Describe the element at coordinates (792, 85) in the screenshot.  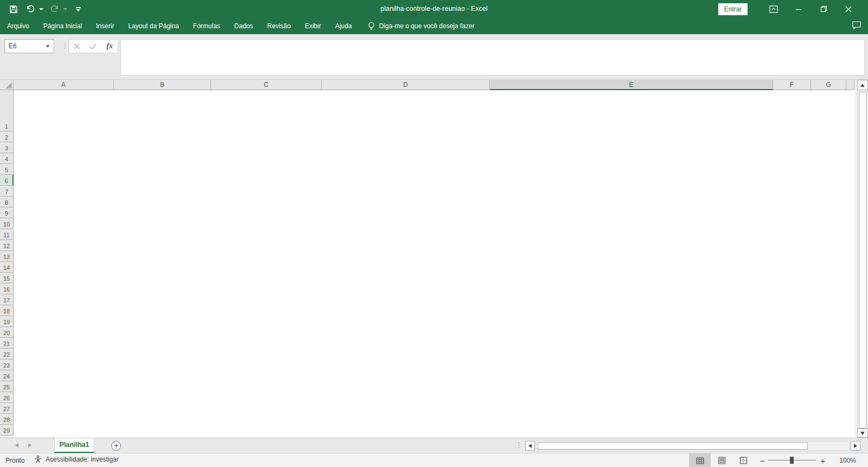
I see `column-header-f: F` at that location.